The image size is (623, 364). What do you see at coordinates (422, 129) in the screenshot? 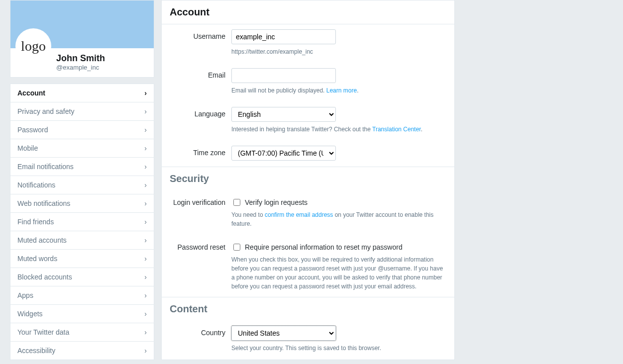
I see `language-help-period: .` at bounding box center [422, 129].